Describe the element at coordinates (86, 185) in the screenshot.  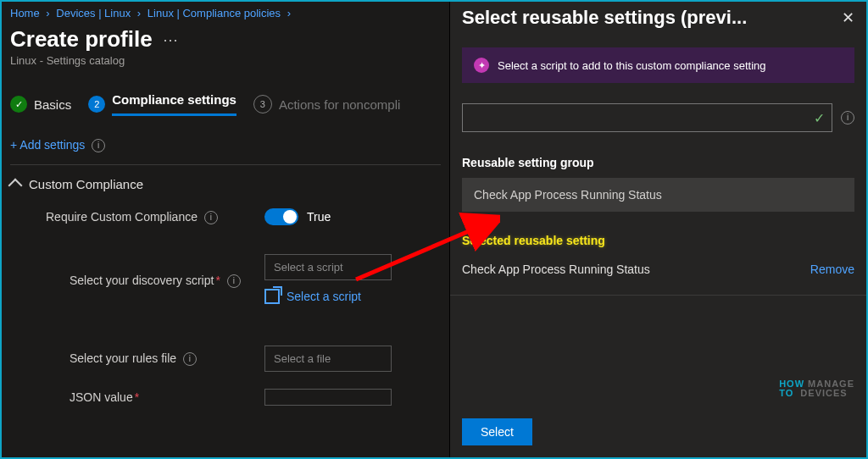
I see `section-title: Custom Compliance` at that location.